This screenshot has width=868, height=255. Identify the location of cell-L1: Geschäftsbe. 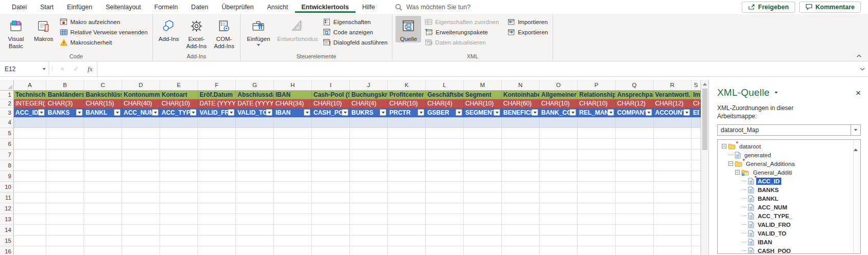
(445, 95).